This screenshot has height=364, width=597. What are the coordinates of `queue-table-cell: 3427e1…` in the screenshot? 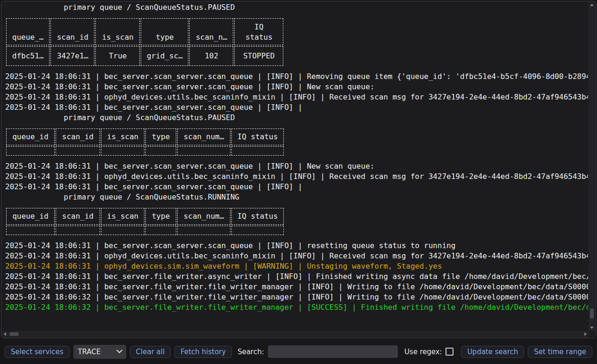 It's located at (72, 56).